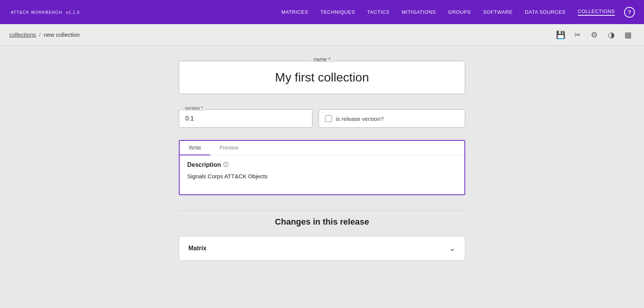 The height and width of the screenshot is (308, 644). I want to click on contrast-button: ◑, so click(611, 35).